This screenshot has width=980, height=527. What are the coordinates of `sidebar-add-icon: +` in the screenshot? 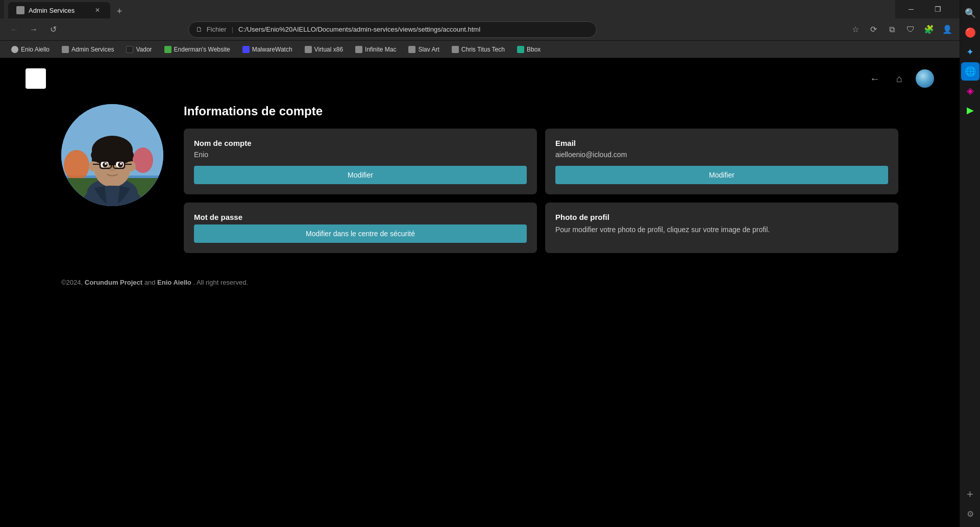 It's located at (970, 494).